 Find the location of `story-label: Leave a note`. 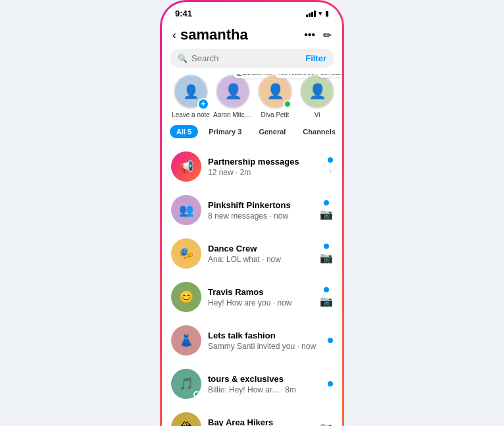

story-label: Leave a note is located at coordinates (191, 115).